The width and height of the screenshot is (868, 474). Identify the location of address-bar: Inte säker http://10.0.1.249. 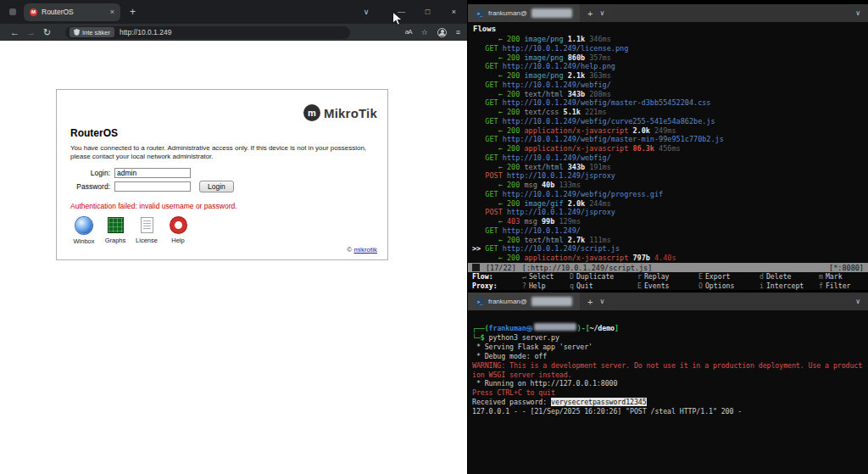
(208, 32).